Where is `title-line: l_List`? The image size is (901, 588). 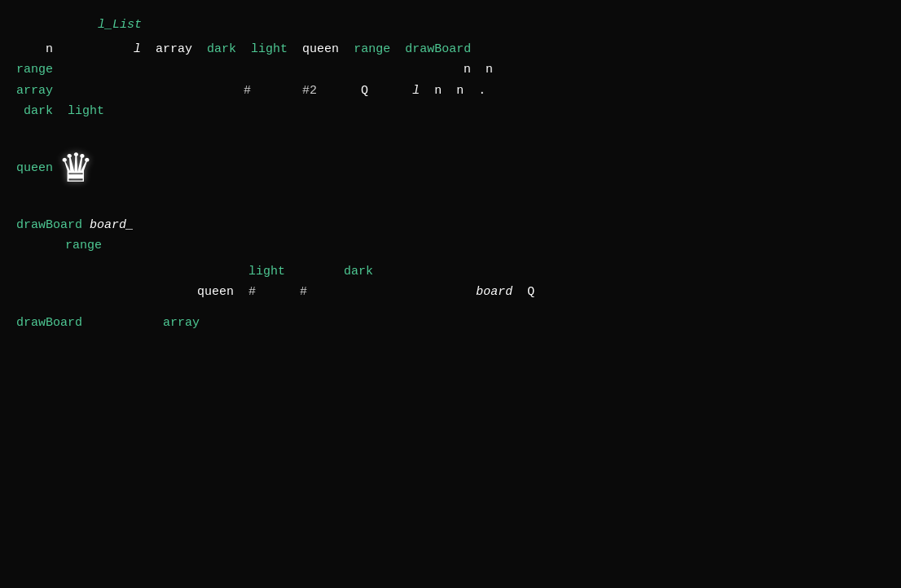
title-line: l_List is located at coordinates (450, 25).